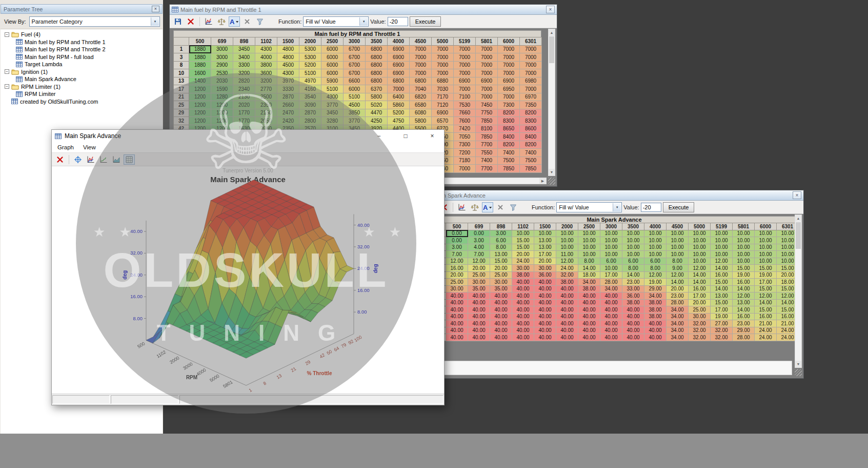 Image resolution: width=868 pixels, height=468 pixels. I want to click on clear-icon, so click(500, 207).